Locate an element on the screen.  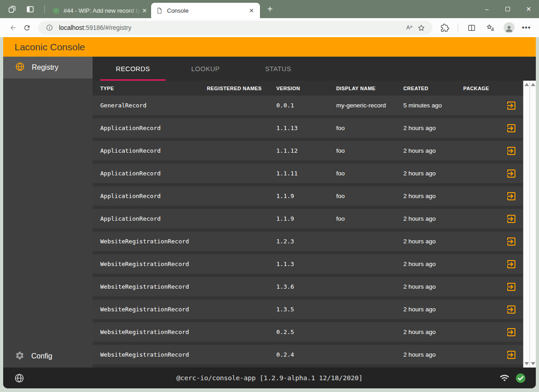
table-header: TYPE REGISTERED NAMES VERSION DISPLAY NA… is located at coordinates (308, 88).